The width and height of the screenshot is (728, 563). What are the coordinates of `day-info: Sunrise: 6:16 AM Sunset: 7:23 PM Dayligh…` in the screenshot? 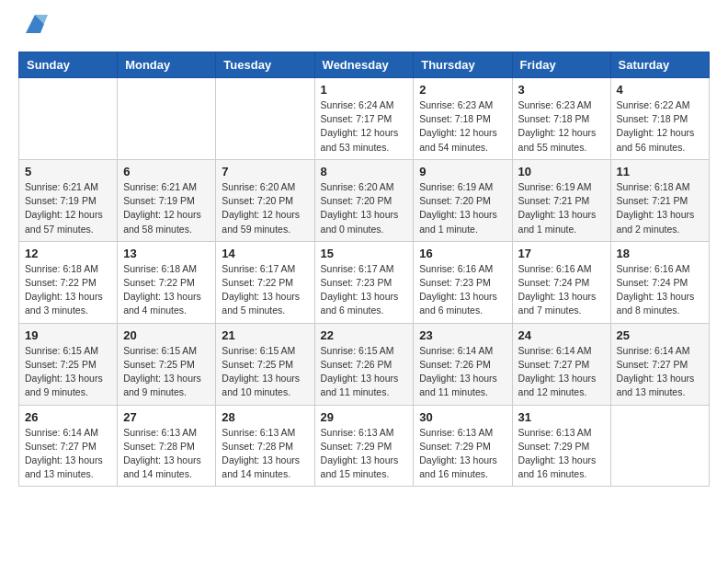 It's located at (462, 291).